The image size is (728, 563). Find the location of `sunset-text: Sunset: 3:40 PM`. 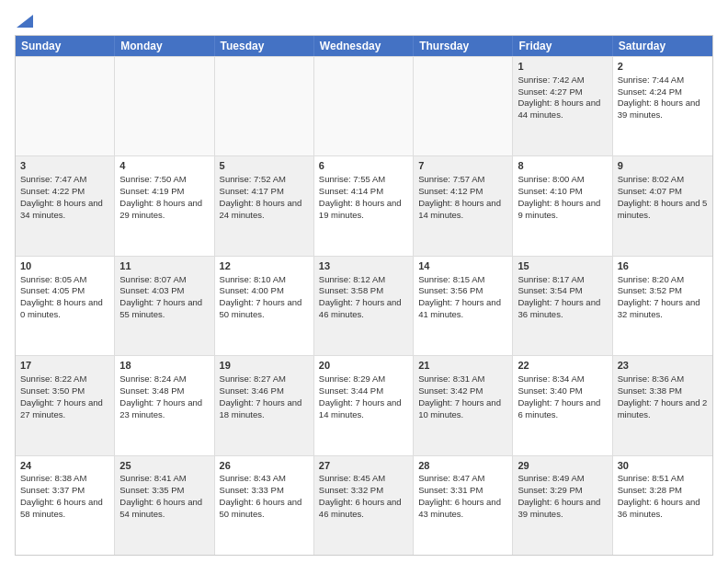

sunset-text: Sunset: 3:40 PM is located at coordinates (550, 390).